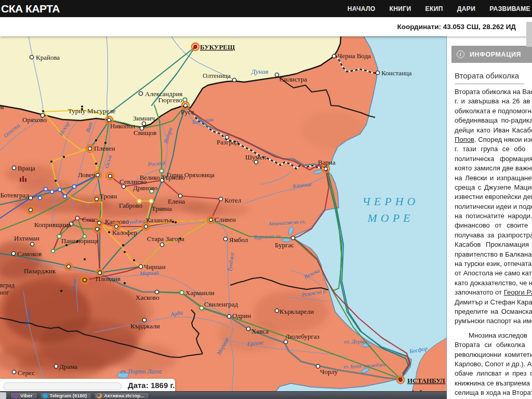 This screenshot has width=532, height=399. I want to click on city-marker-Кърклaрели, so click(276, 311).